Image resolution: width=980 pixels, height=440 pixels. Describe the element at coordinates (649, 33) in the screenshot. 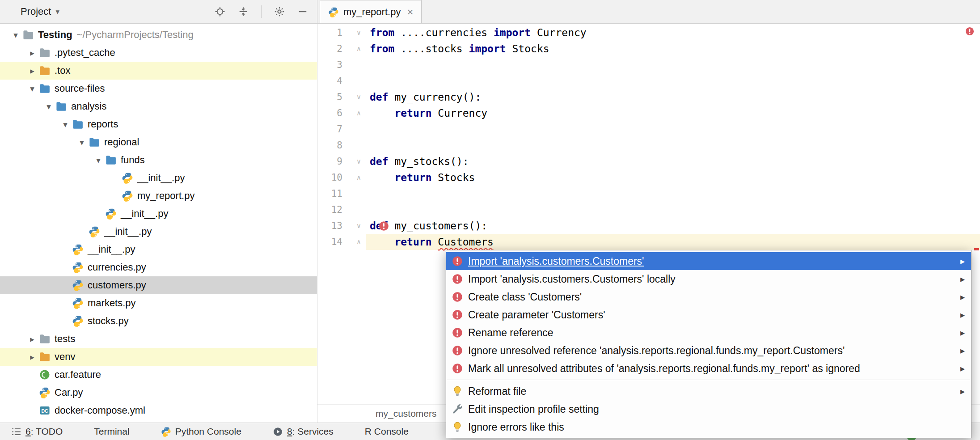

I see `code-line-1: 1∨from ....currencies import Currency` at that location.